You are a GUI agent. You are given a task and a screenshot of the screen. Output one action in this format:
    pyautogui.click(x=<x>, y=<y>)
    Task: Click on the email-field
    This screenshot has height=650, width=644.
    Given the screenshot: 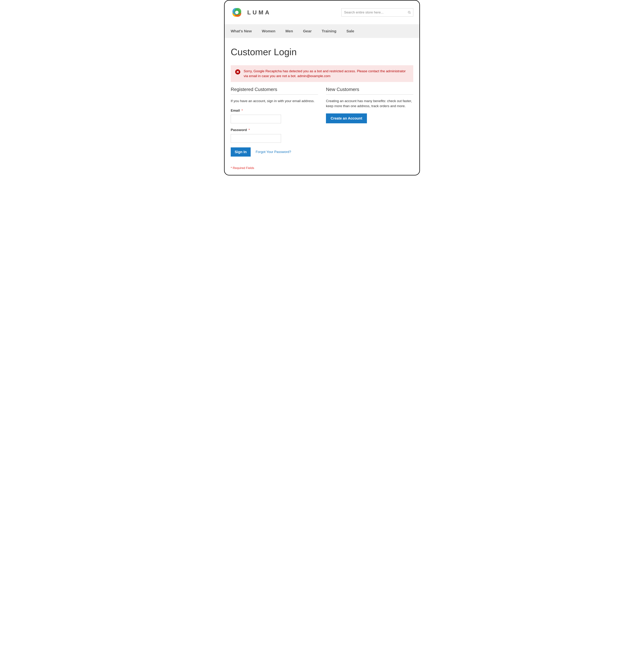 What is the action you would take?
    pyautogui.click(x=256, y=119)
    